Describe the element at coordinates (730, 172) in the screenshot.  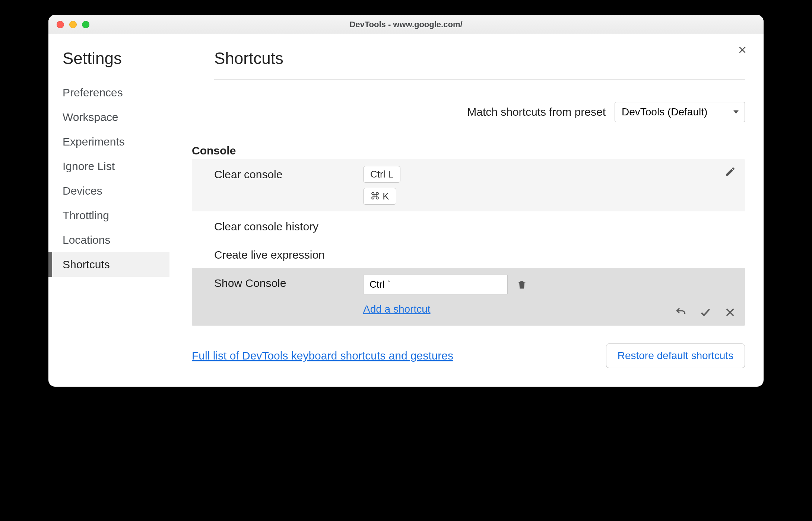
I see `pencil-icon` at that location.